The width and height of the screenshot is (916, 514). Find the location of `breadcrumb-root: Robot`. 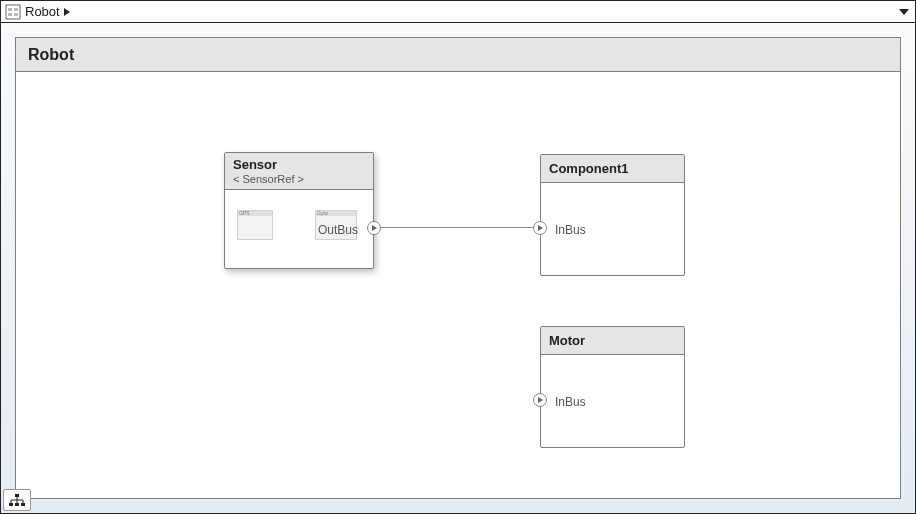

breadcrumb-root: Robot is located at coordinates (42, 12).